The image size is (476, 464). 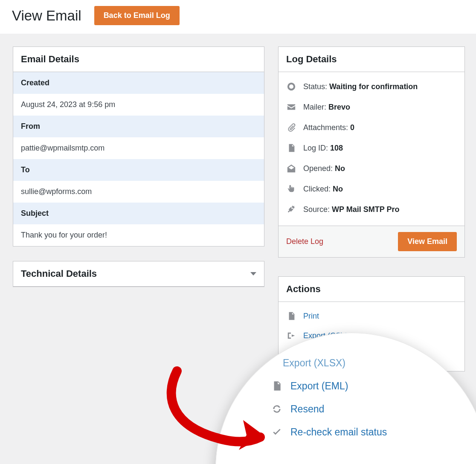 What do you see at coordinates (427, 241) in the screenshot?
I see `view-email-button: View Email` at bounding box center [427, 241].